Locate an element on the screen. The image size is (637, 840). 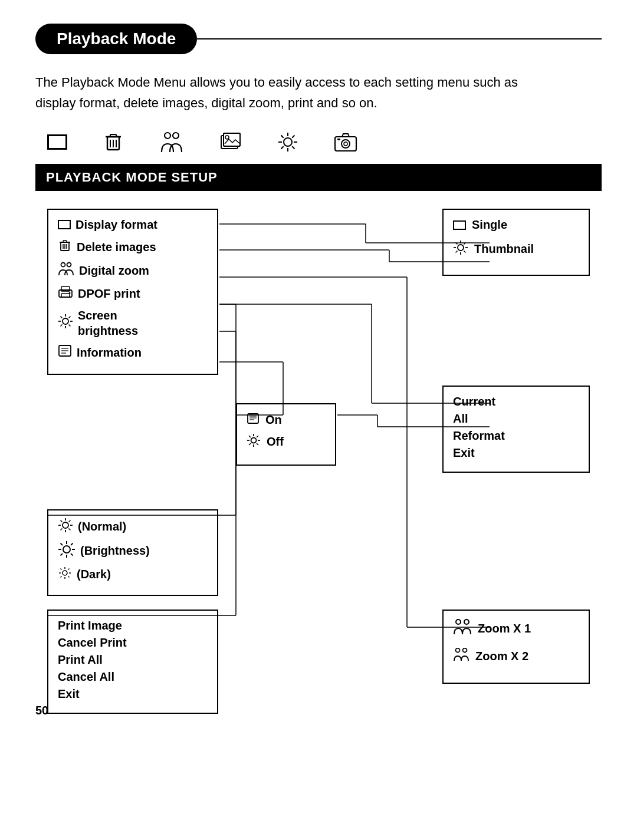
brightness-high: (Brightness) is located at coordinates (133, 551).